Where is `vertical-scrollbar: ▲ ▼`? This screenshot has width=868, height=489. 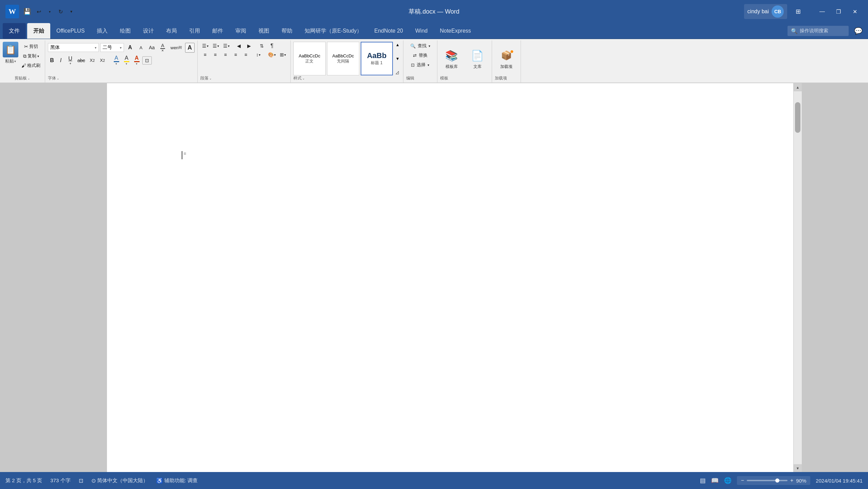
vertical-scrollbar: ▲ ▼ is located at coordinates (798, 278).